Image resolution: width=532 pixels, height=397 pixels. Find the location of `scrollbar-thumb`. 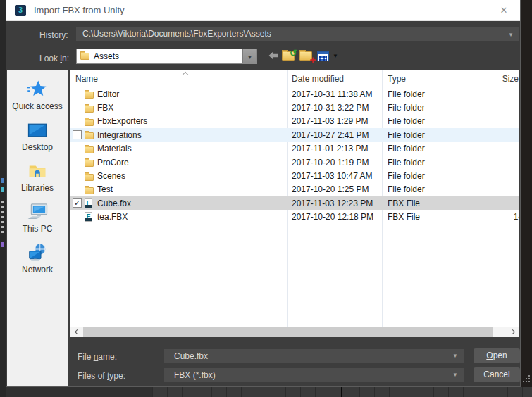

scrollbar-thumb is located at coordinates (288, 332).